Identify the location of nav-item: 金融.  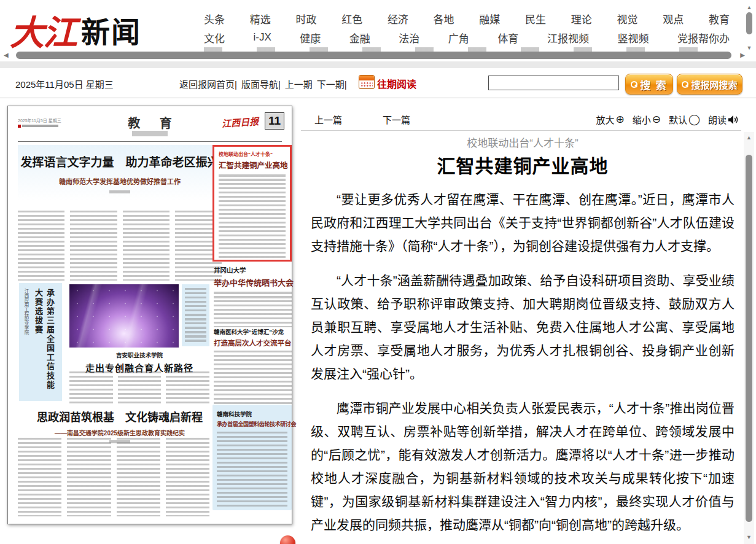
(360, 38).